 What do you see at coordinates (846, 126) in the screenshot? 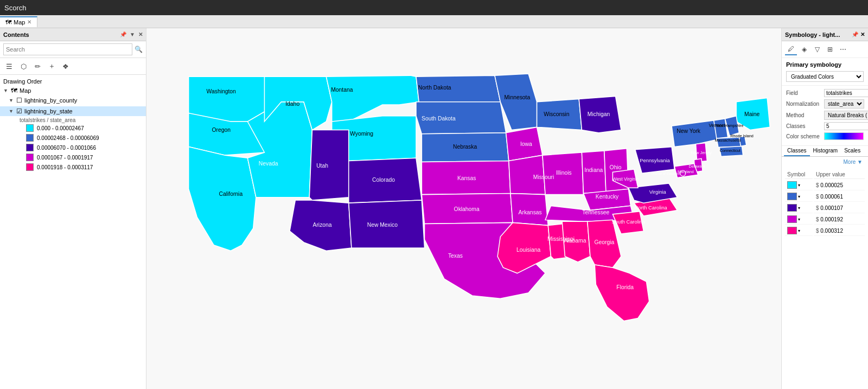
I see `sym-classes-input` at bounding box center [846, 126].